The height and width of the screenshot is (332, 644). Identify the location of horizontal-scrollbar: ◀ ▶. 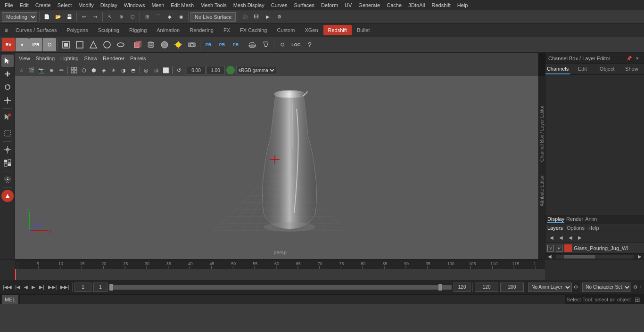
(595, 256).